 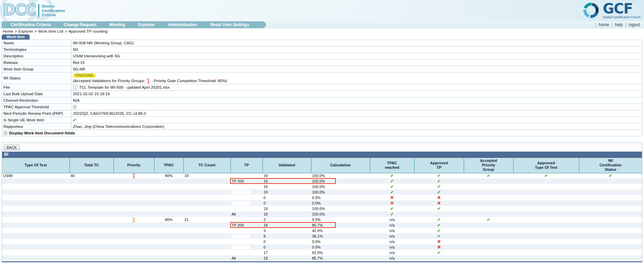 What do you see at coordinates (207, 220) in the screenshot?
I see `cell-tc-count: 21` at bounding box center [207, 220].